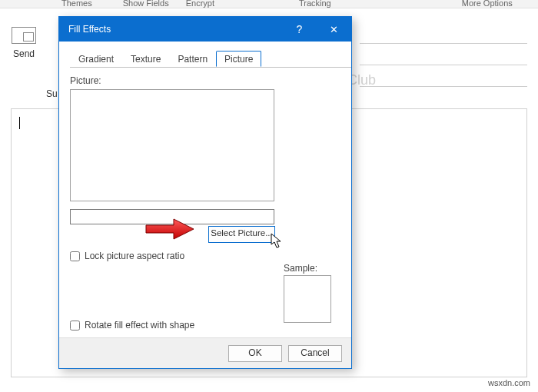  What do you see at coordinates (128, 256) in the screenshot?
I see `lock-aspect-checkbox: Lock picture aspect ratio` at bounding box center [128, 256].